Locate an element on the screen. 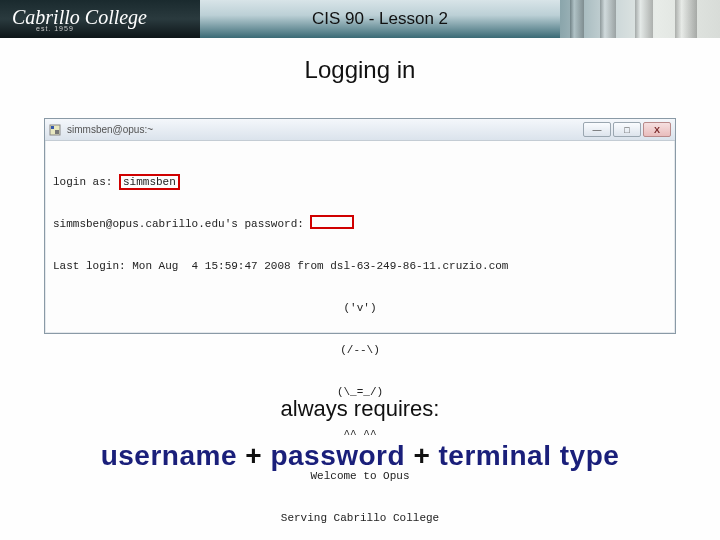 The height and width of the screenshot is (540, 720). word-password: password is located at coordinates (338, 456).